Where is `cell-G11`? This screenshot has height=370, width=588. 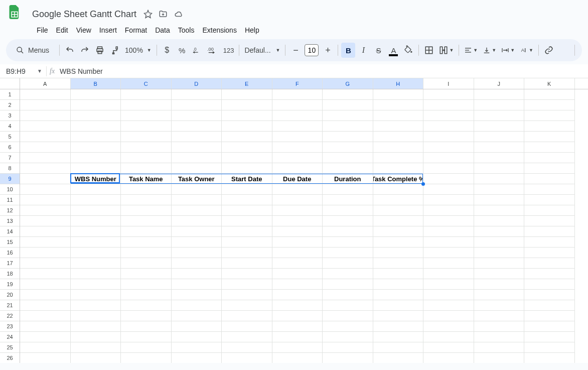
cell-G11 is located at coordinates (348, 200).